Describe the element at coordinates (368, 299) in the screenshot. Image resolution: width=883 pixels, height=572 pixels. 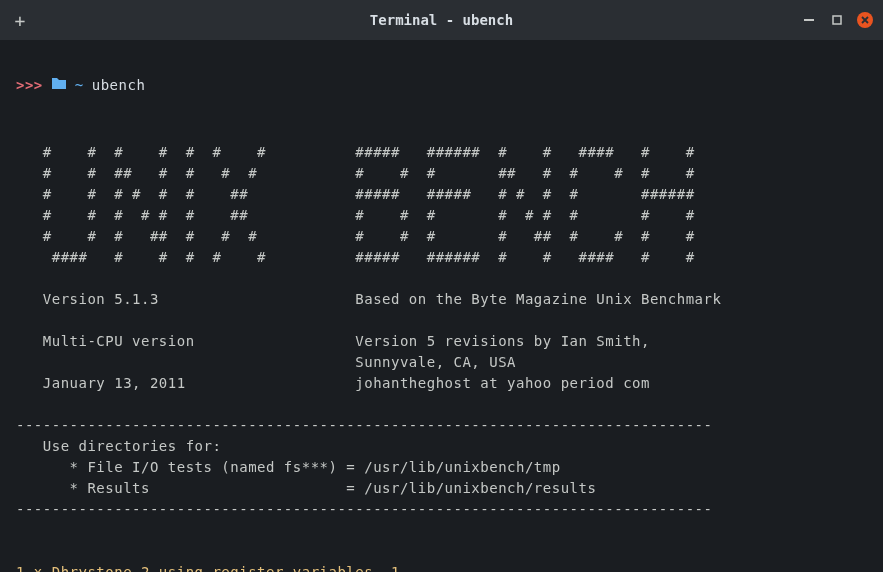
I see `version-line: Version 5.1.3 Based on the Byte Magazine…` at that location.